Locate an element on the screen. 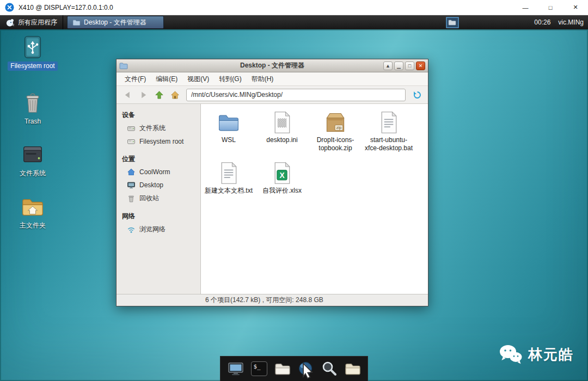 Image resolution: width=588 pixels, height=381 pixels. menu-file: 文件(F) is located at coordinates (135, 79).